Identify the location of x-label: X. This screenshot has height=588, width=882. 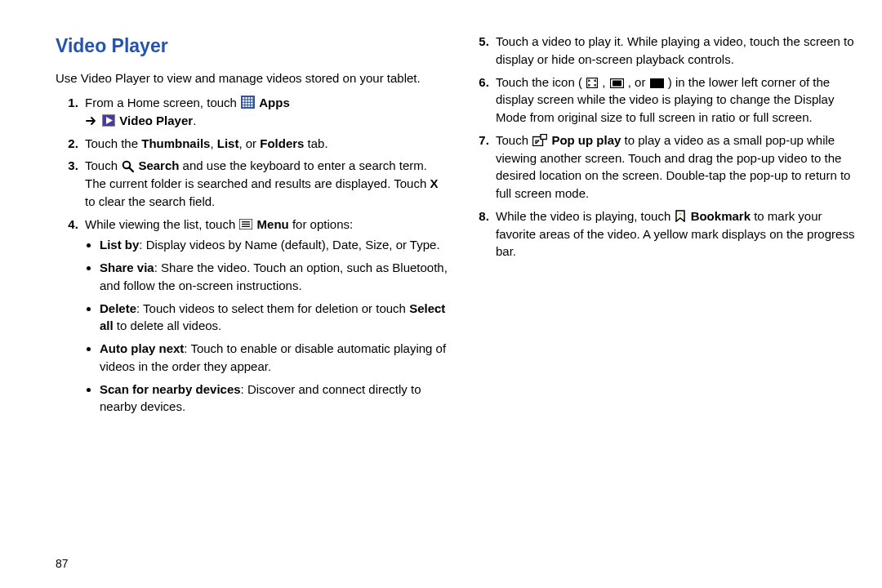
(434, 183).